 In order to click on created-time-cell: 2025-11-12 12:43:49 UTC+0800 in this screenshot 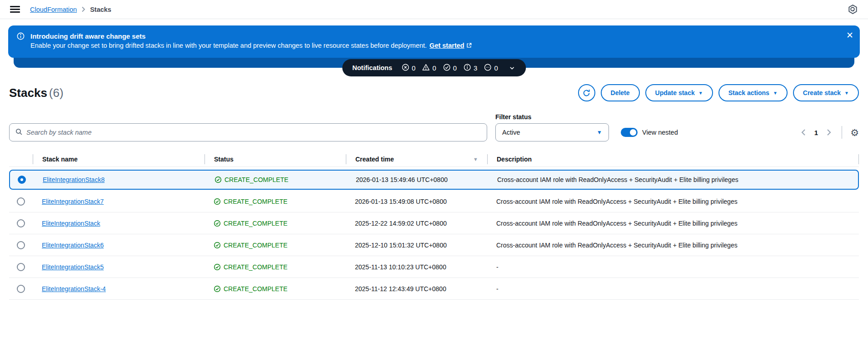, I will do `click(416, 289)`.